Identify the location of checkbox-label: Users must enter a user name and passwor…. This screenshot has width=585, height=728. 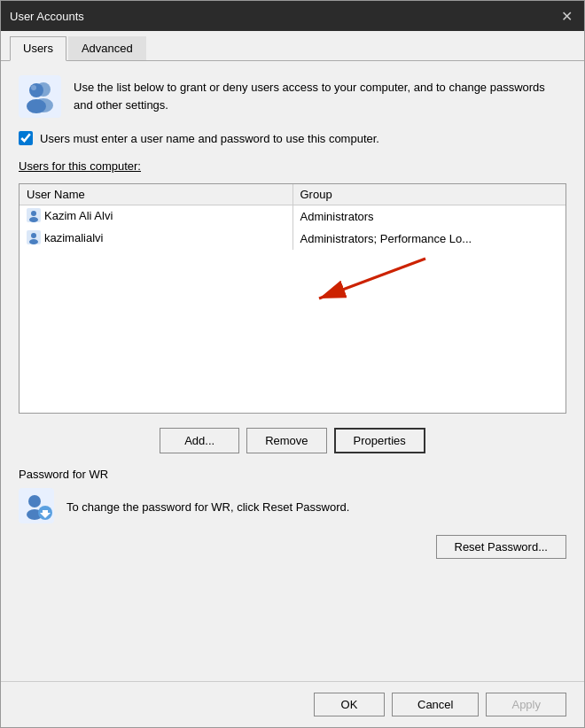
(209, 138).